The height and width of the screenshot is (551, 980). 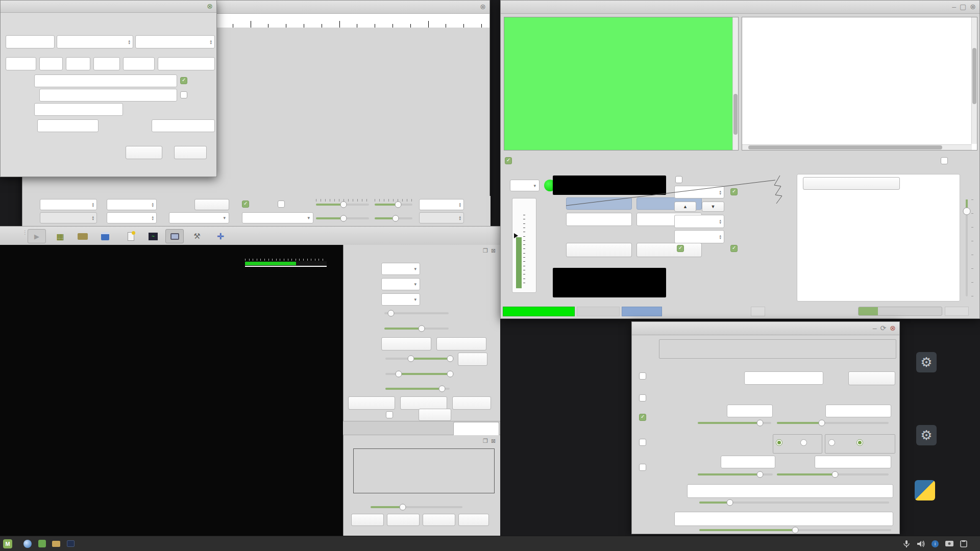 I want to click on bookmark-icon, so click(x=131, y=236).